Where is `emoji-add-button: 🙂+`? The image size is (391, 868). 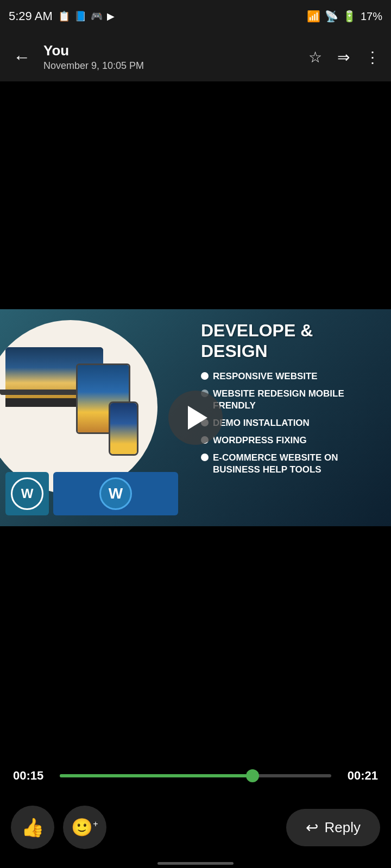 emoji-add-button: 🙂+ is located at coordinates (85, 827).